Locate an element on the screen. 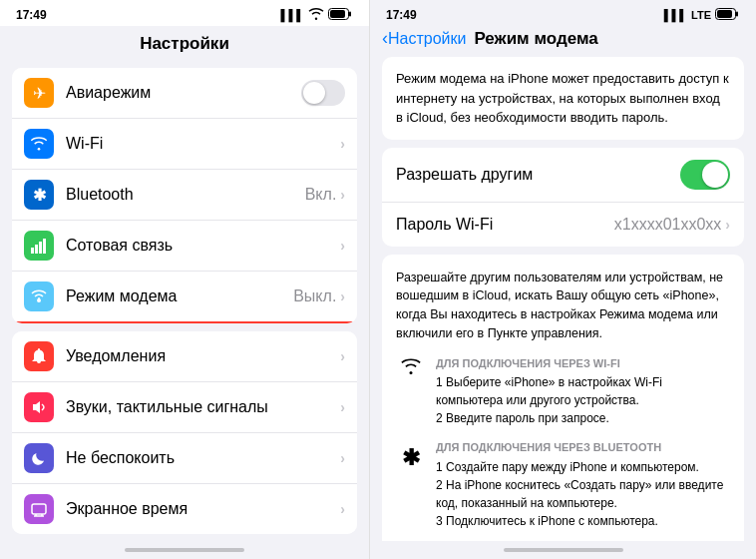 This screenshot has width=756, height=559. label-allow-others: Разрешать другим is located at coordinates (539, 175).